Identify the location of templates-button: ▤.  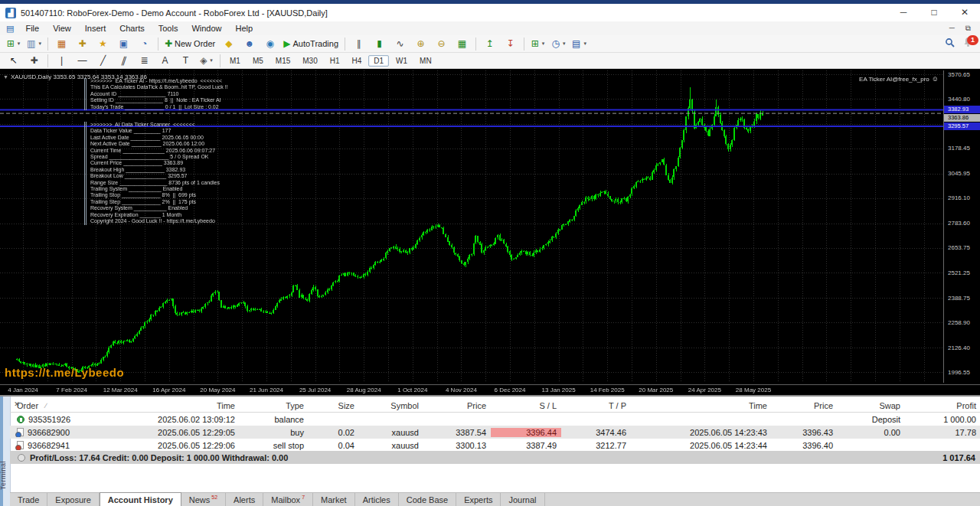
(579, 44).